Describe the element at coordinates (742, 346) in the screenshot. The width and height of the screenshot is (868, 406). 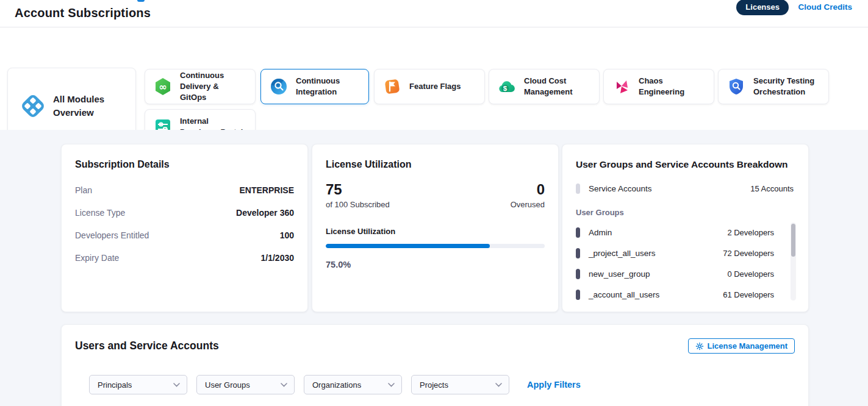
I see `license-management-button: License Management` at that location.